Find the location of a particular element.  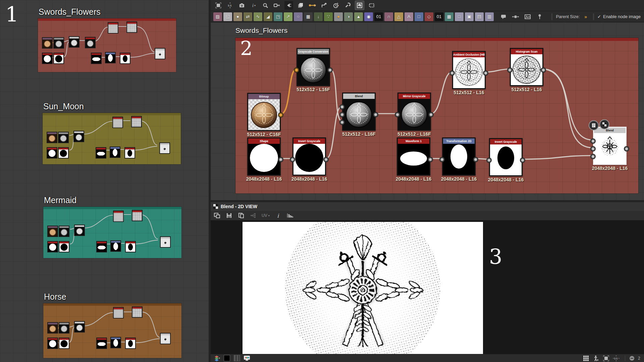

node-library-tile: ∵ is located at coordinates (328, 17).